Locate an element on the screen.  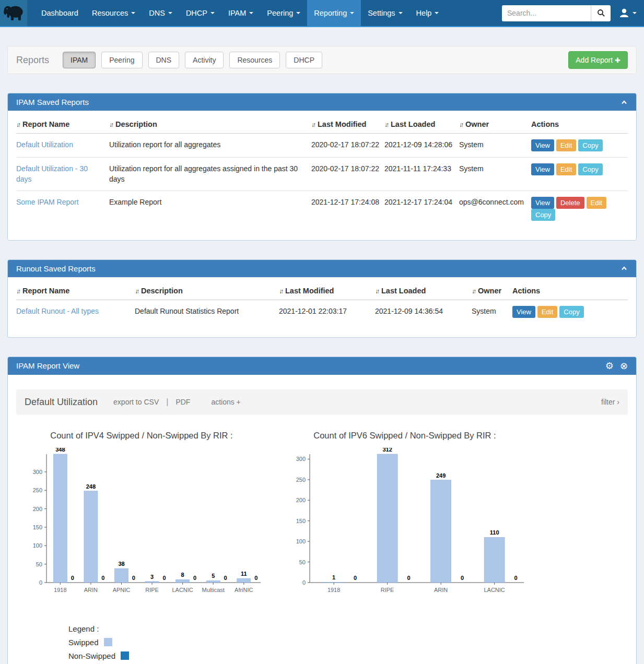
app-logo is located at coordinates (14, 13).